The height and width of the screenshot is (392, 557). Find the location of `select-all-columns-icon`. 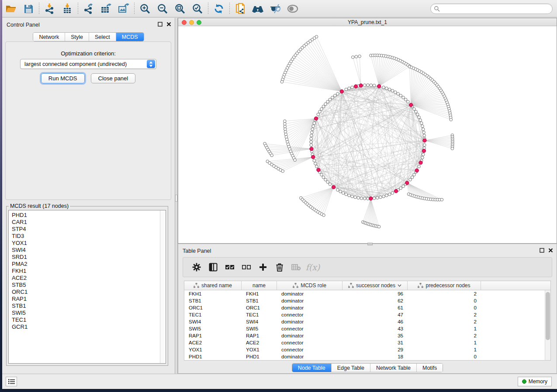

select-all-columns-icon is located at coordinates (230, 267).